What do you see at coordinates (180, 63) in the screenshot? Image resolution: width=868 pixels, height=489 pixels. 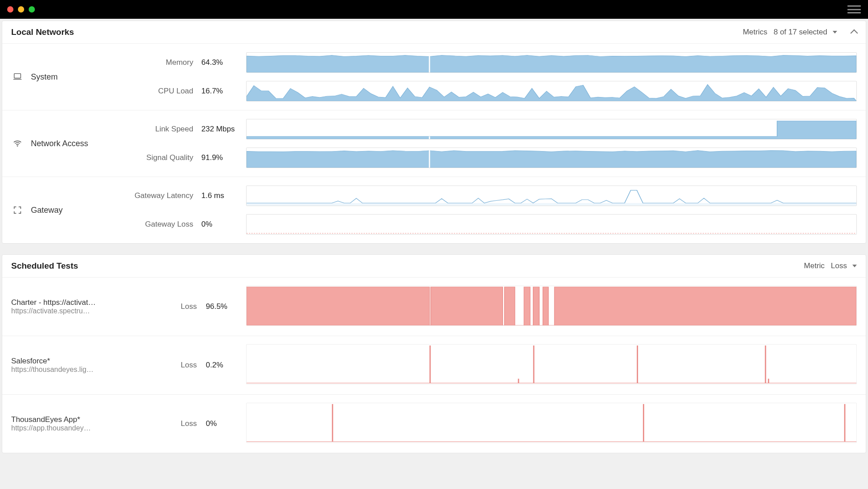 I see `metric-name: Memory` at bounding box center [180, 63].